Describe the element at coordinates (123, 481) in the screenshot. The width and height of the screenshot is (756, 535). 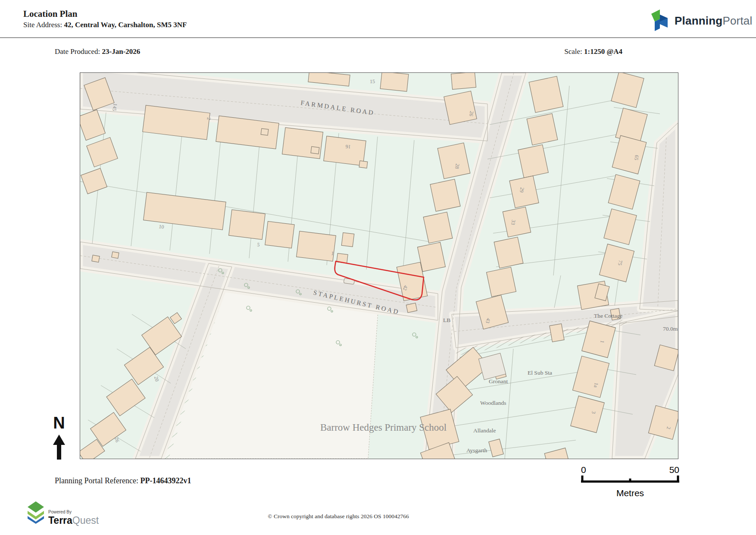
I see `planning-reference: Planning Portal Reference: PP-14643922v1` at that location.